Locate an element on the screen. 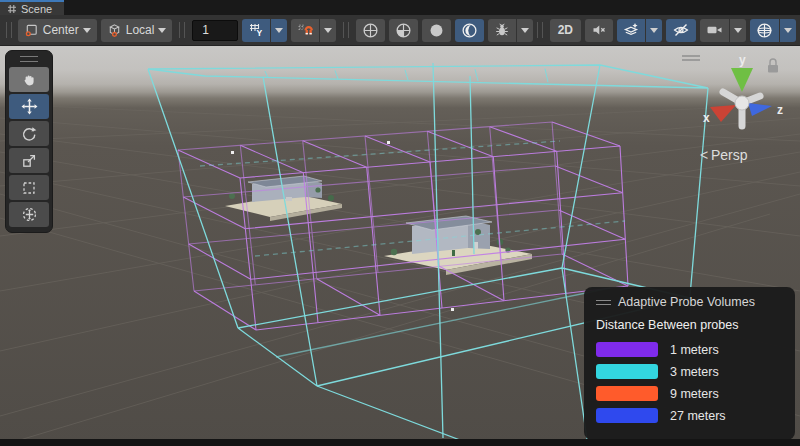 The height and width of the screenshot is (446, 800). legend-item: 3 meters is located at coordinates (690, 372).